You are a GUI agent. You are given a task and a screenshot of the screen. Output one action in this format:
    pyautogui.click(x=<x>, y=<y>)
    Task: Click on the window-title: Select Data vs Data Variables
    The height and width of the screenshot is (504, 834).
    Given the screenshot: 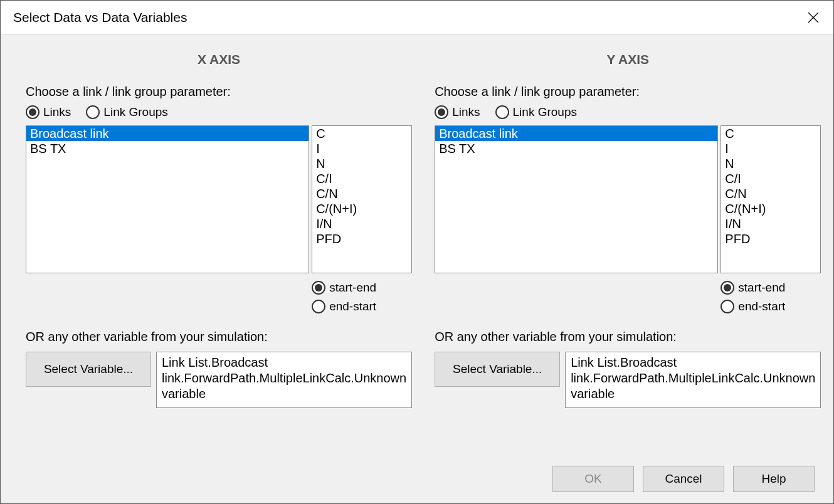 What is the action you would take?
    pyautogui.click(x=100, y=18)
    